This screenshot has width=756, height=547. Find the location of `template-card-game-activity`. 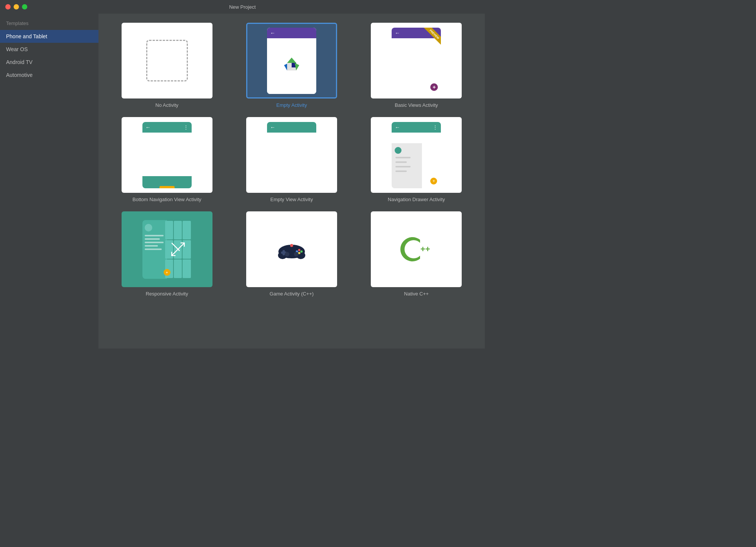

template-card-game-activity is located at coordinates (292, 249).